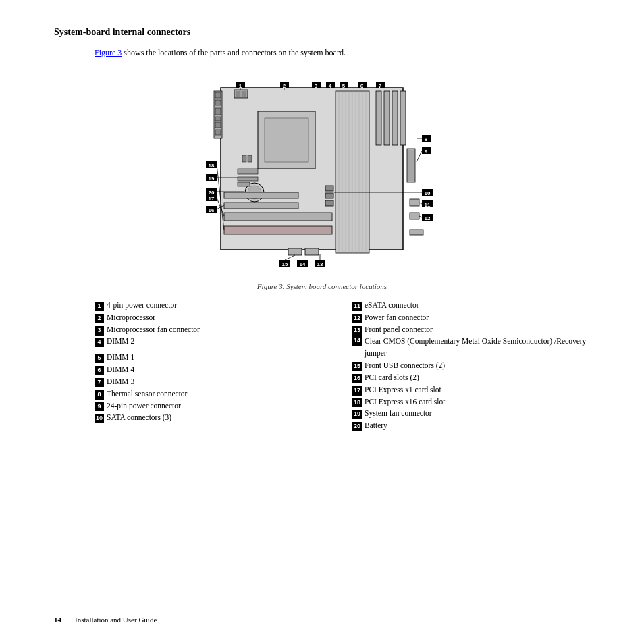 The height and width of the screenshot is (644, 644). What do you see at coordinates (212, 211) in the screenshot?
I see `svg-text: 16` at bounding box center [212, 211].